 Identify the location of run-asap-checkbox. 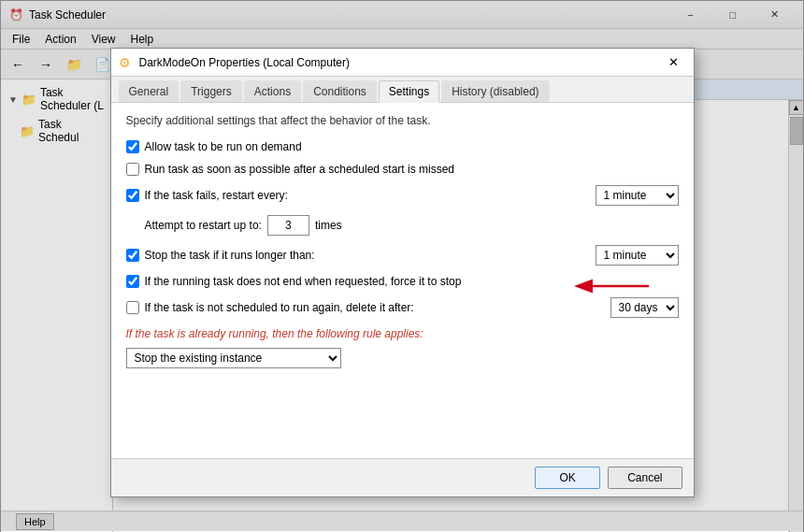
(133, 169).